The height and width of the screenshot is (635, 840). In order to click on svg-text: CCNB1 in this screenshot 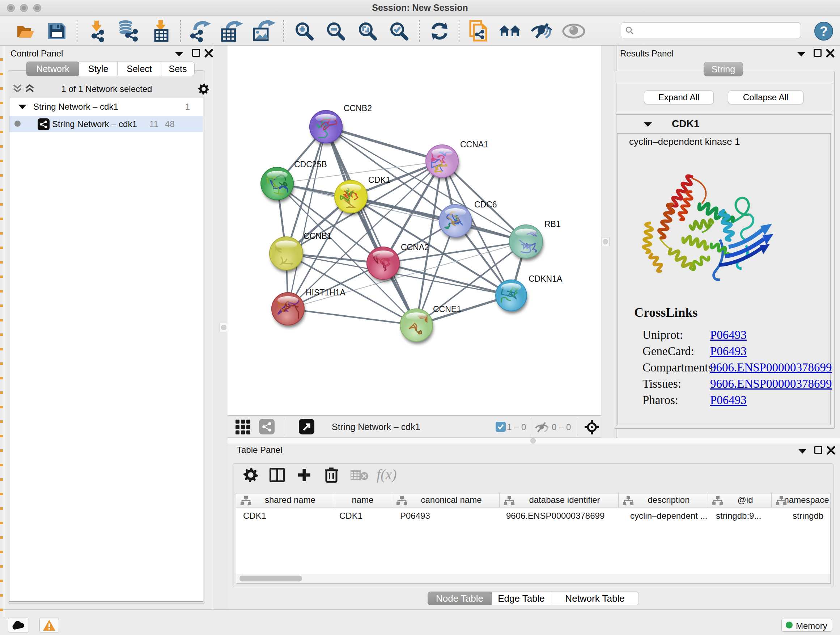, I will do `click(317, 236)`.